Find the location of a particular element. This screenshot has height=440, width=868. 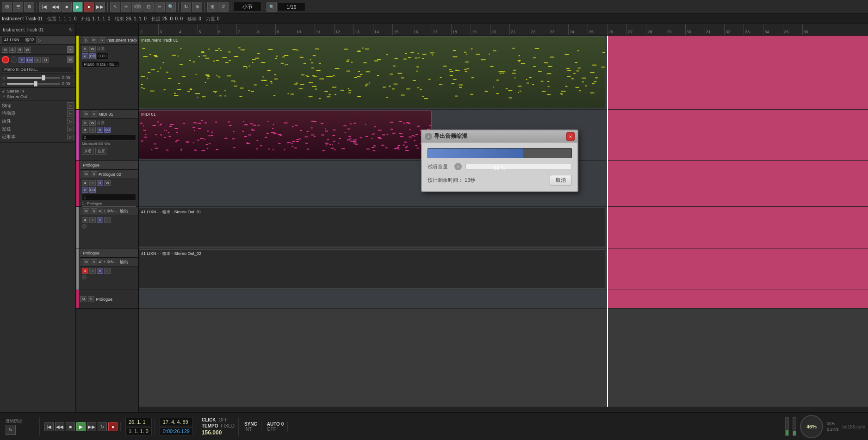

dialog-close-btn: × is located at coordinates (570, 136).